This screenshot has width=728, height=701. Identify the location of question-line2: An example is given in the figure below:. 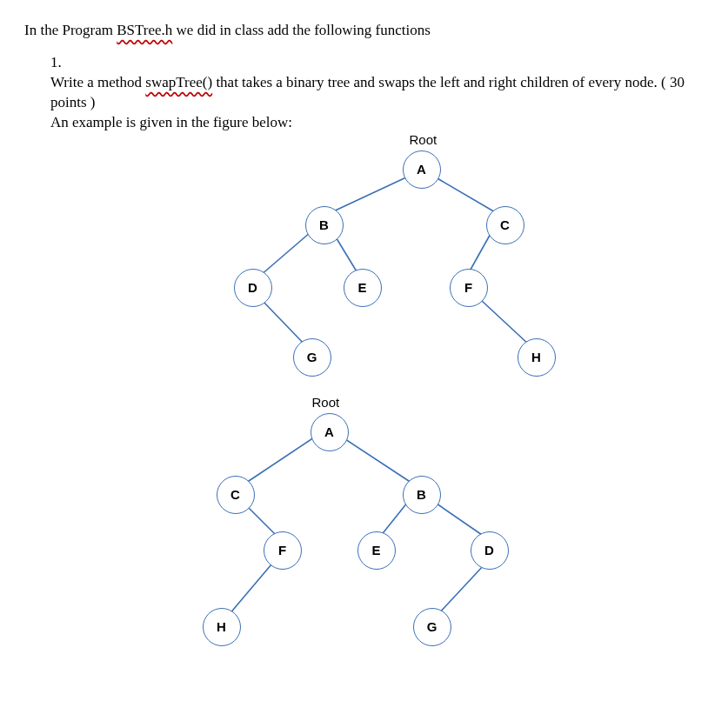
(171, 122).